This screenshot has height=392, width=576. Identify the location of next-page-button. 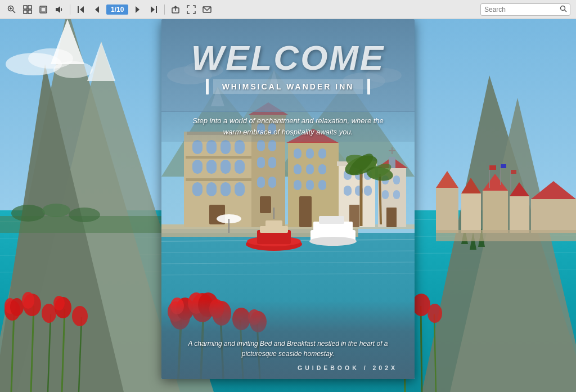
(138, 10).